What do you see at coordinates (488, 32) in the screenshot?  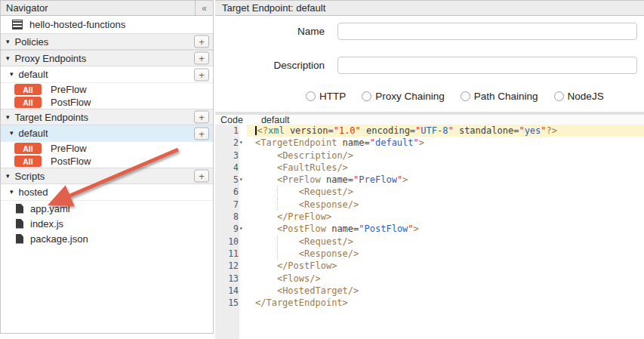 I see `name-field` at bounding box center [488, 32].